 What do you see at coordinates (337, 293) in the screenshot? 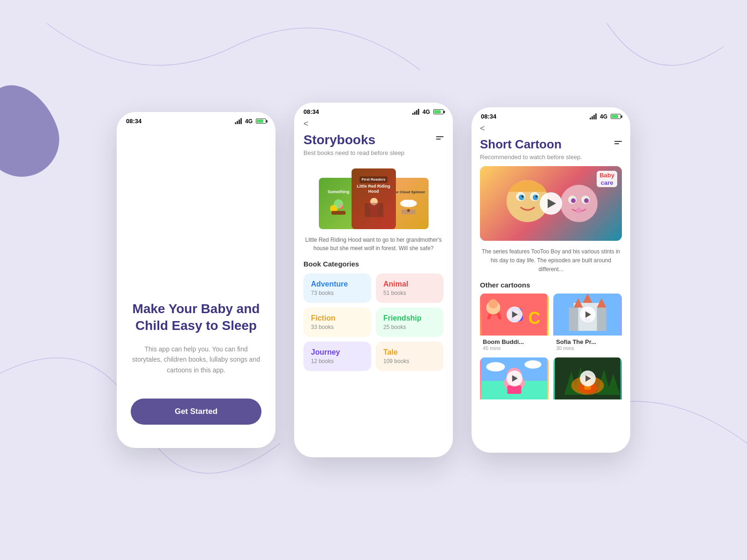
I see `cat-adventure-count: 73 books` at bounding box center [337, 293].